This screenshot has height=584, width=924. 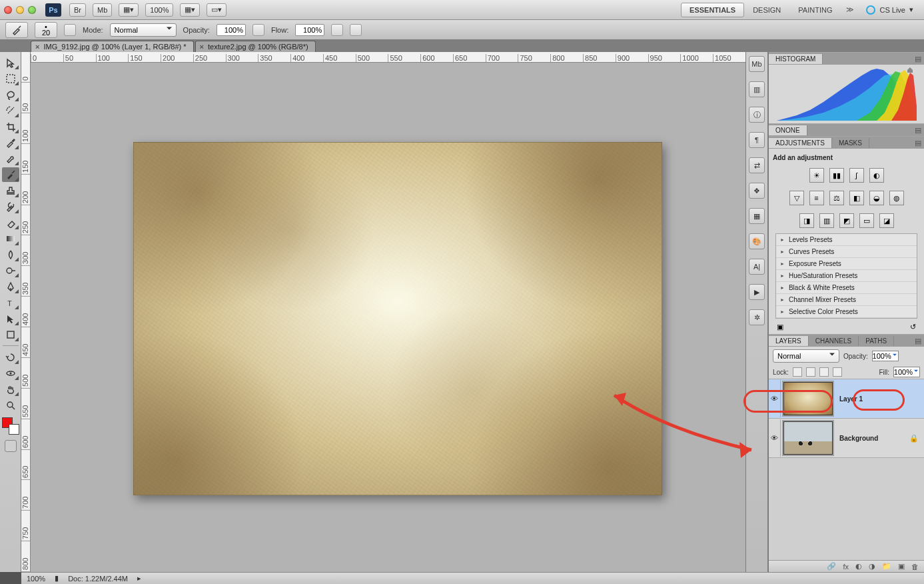 What do you see at coordinates (32, 10) in the screenshot?
I see `zoom-window-icon` at bounding box center [32, 10].